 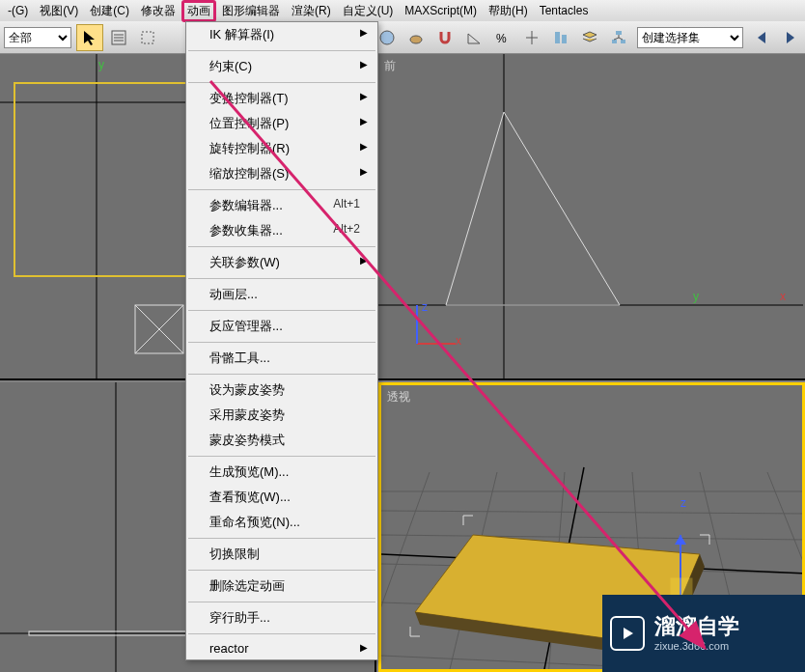 What do you see at coordinates (282, 206) in the screenshot?
I see `menu-parameter-editor: 参数编辑器...Alt+1` at bounding box center [282, 206].